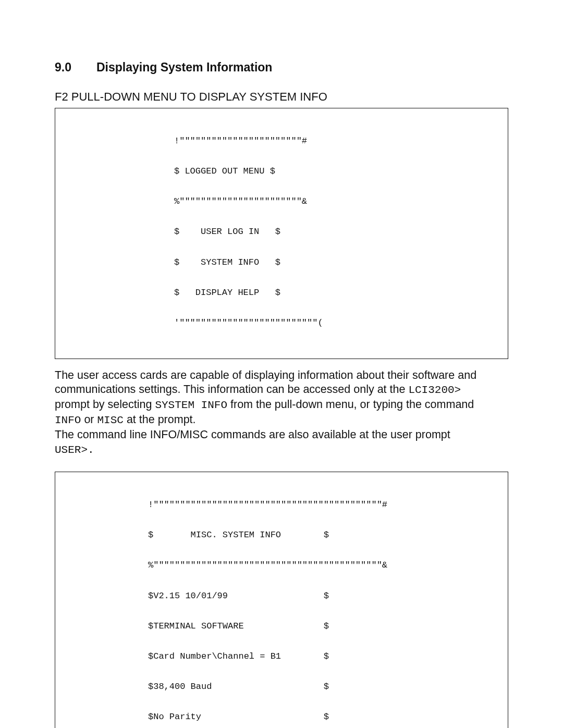 The image size is (563, 728). I want to click on body-text: communications settings. This informatio…, so click(231, 389).